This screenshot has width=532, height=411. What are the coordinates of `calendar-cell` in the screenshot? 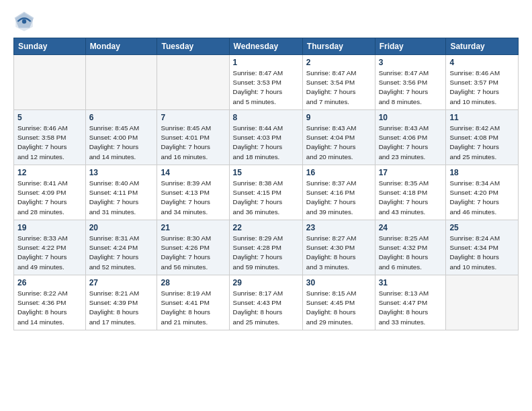 It's located at (193, 83).